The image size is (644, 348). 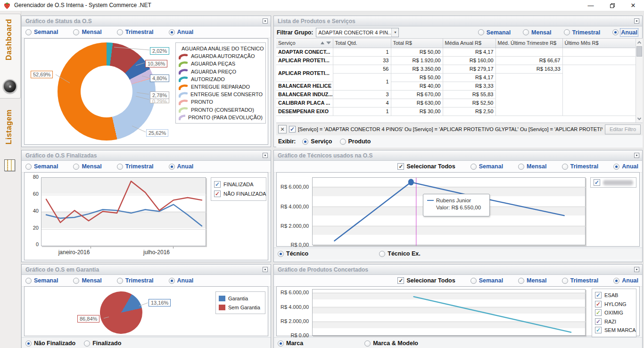 What do you see at coordinates (417, 60) in the screenshot?
I see `table-cell: R$ 1.920,00` at bounding box center [417, 60].